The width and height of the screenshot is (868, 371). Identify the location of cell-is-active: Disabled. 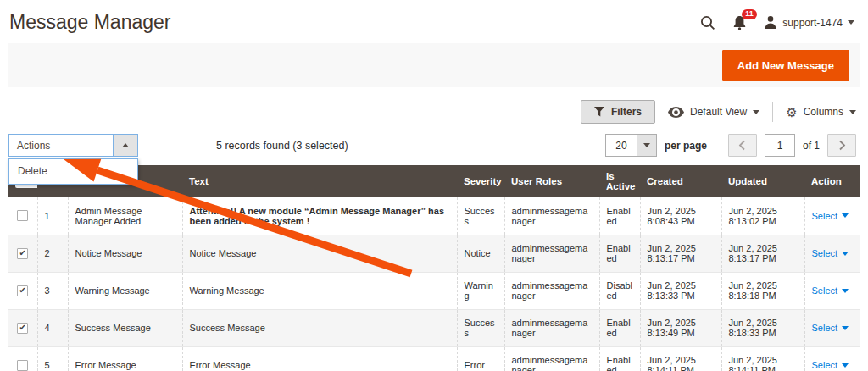
(620, 291).